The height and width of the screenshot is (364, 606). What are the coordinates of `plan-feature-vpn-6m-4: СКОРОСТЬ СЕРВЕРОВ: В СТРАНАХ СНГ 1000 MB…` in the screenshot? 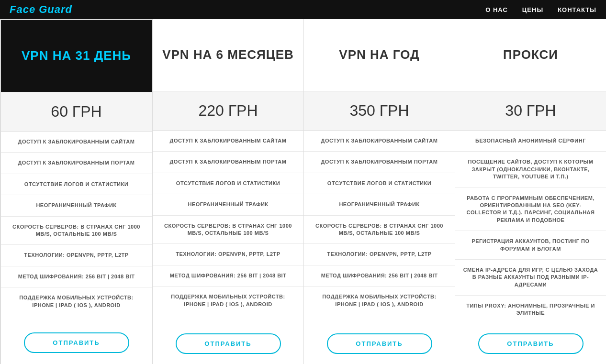 It's located at (228, 230).